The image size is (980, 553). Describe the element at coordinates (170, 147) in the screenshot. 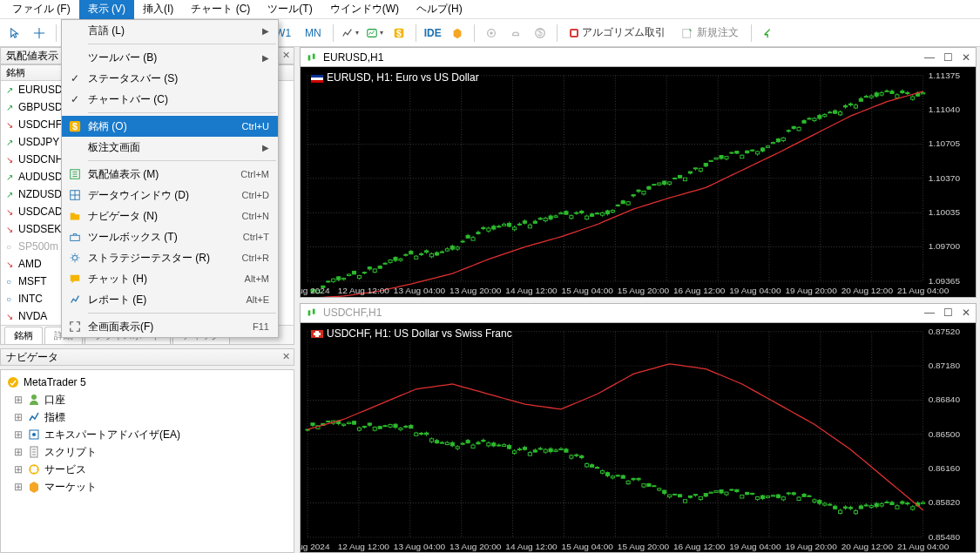

I see `menu-depth: 板注文画面▶` at that location.